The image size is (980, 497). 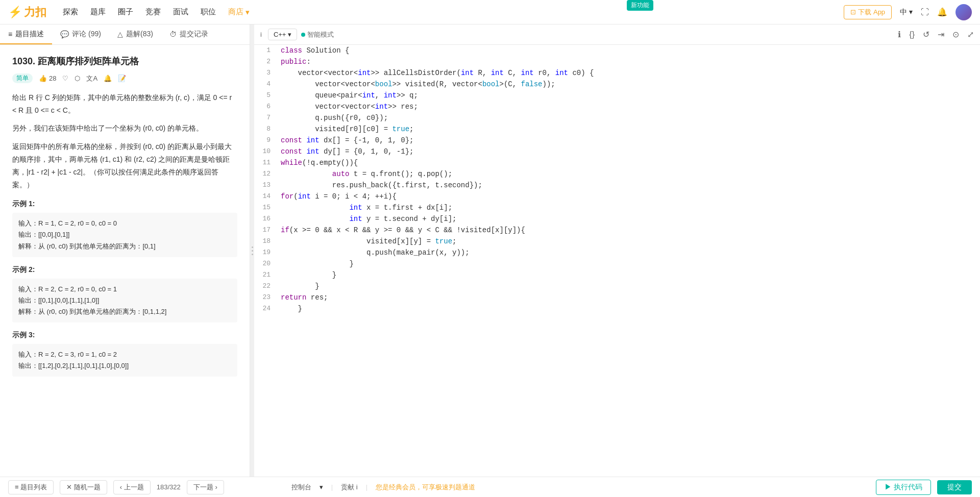 I want to click on code-line: 5 queue<pair<int, int>> q;, so click(x=617, y=95).